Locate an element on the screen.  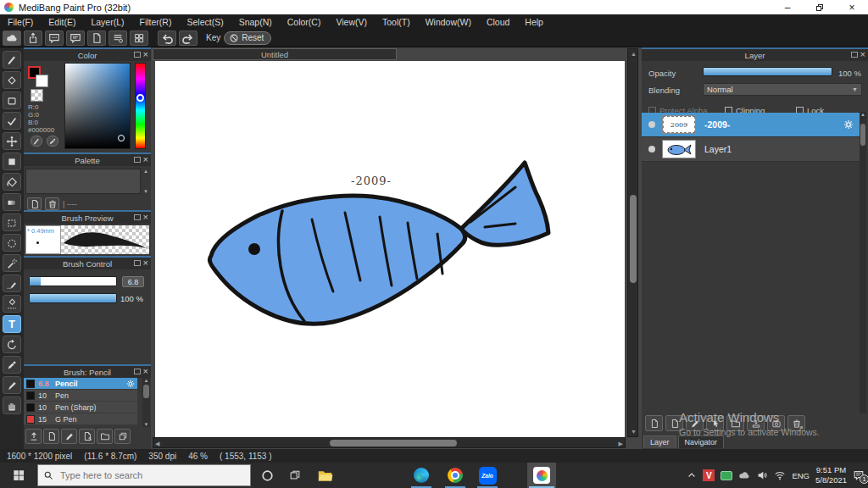
list-settings-button is located at coordinates (118, 38).